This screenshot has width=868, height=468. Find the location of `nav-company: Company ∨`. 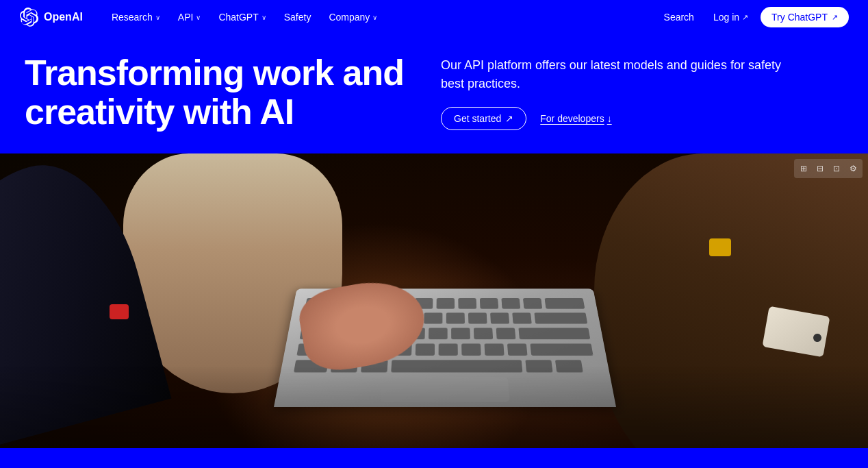

nav-company: Company ∨ is located at coordinates (353, 17).